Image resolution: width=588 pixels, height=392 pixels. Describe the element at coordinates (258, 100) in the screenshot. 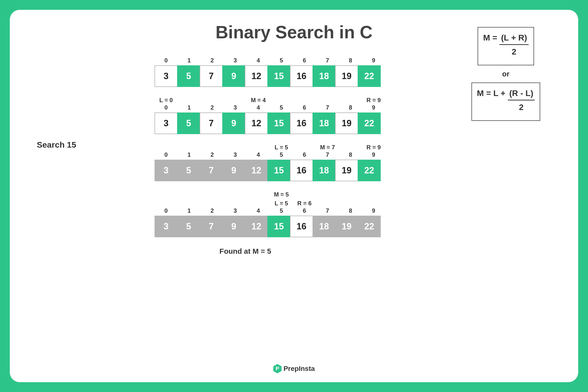

I see `pointer-label: M = 4` at that location.